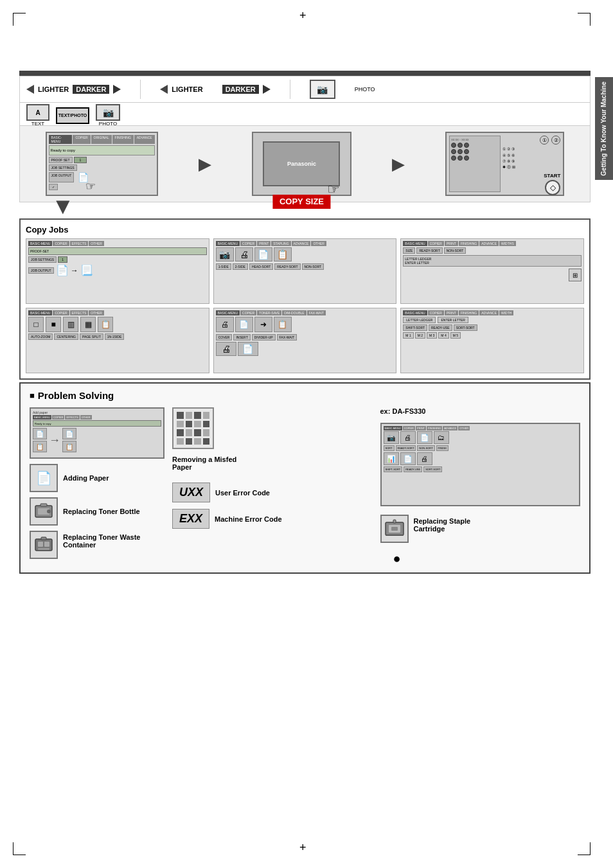  What do you see at coordinates (81, 160) in the screenshot?
I see `s1-counter: 1` at bounding box center [81, 160].